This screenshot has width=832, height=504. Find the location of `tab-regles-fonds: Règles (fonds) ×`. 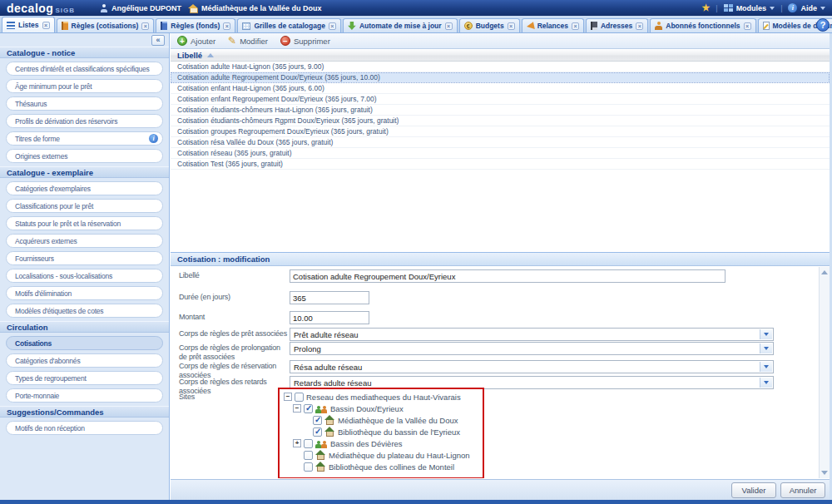

tab-regles-fonds: Règles (fonds) × is located at coordinates (196, 25).